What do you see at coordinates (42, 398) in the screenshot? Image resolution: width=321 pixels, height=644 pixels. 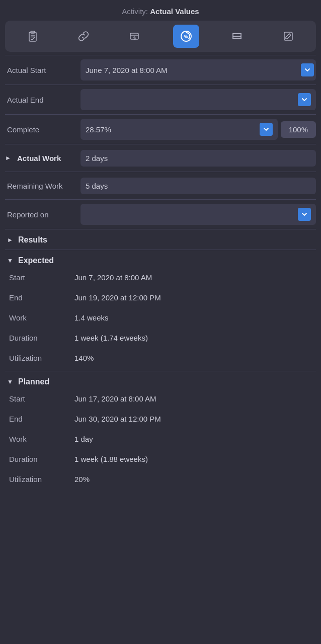 I see `planned-start-label: Start` at bounding box center [42, 398].